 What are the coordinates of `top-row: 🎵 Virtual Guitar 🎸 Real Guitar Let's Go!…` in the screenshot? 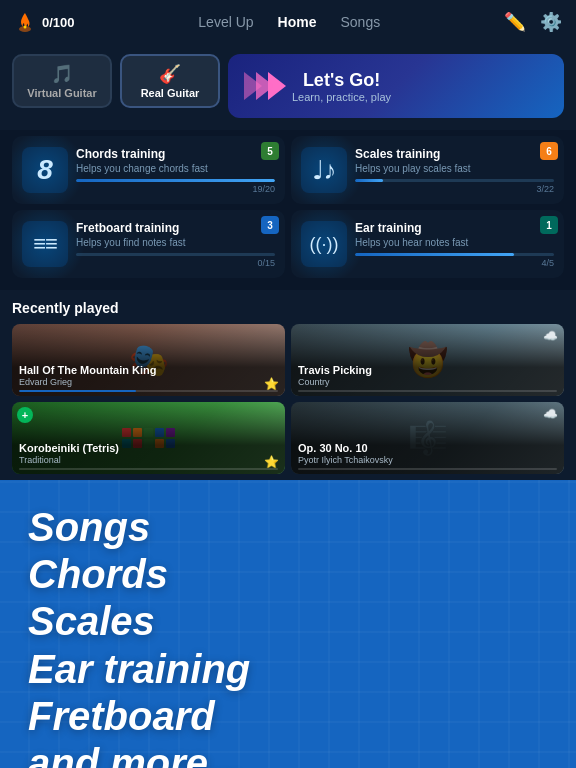 It's located at (288, 86).